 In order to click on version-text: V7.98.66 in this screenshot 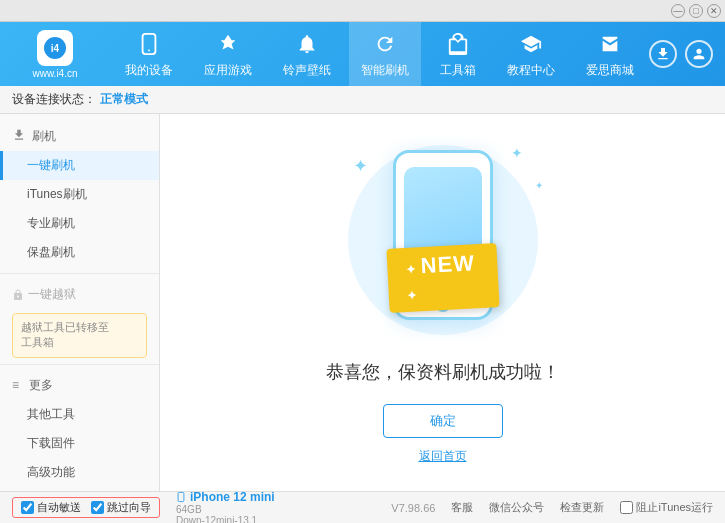, I will do `click(413, 508)`.